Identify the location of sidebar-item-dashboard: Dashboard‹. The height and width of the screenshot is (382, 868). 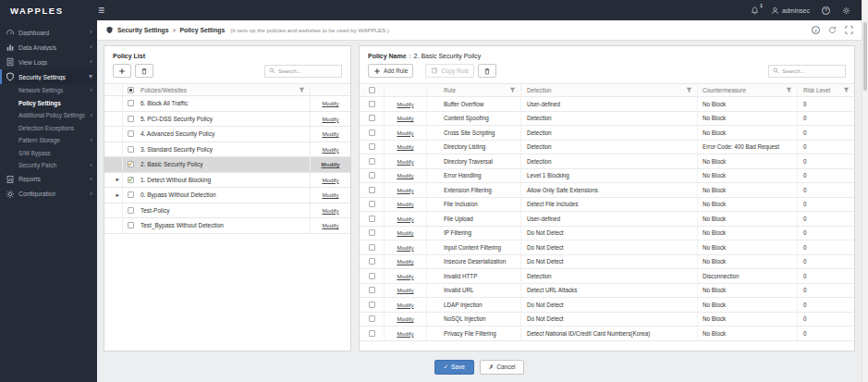
(48, 32).